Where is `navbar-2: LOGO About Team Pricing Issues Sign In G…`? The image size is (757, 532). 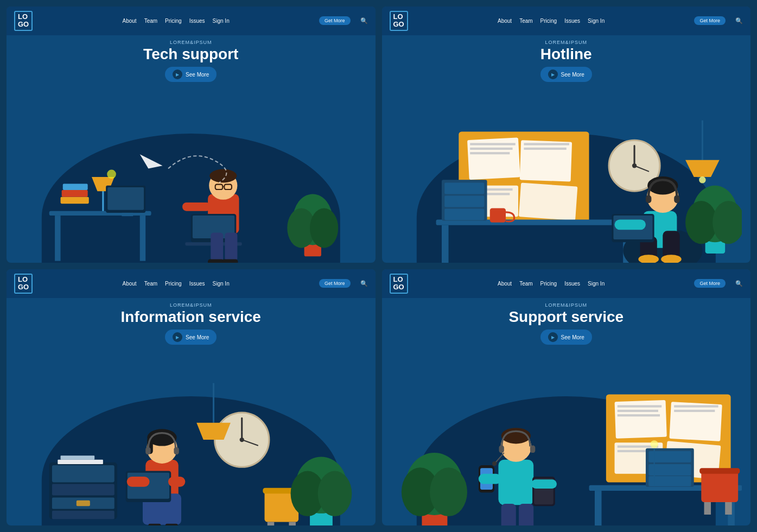
navbar-2: LOGO About Team Pricing Issues Sign In G… is located at coordinates (567, 21).